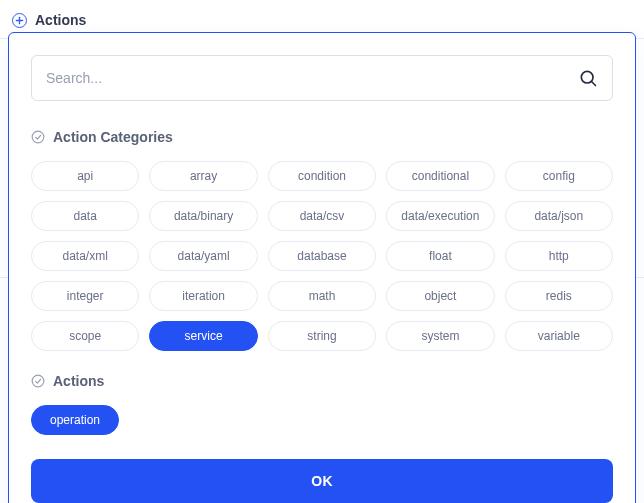  I want to click on chip-label: conditional, so click(440, 176).